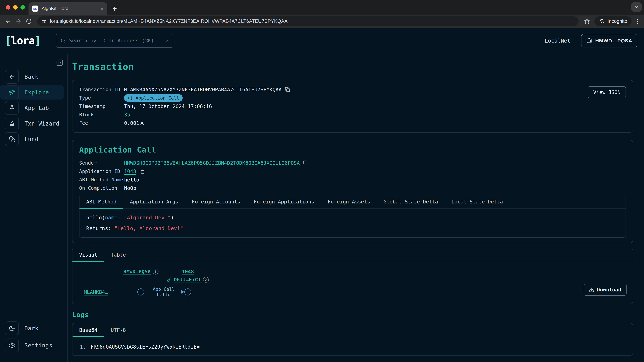  I want to click on browser-tab: [ak] AlgoKit - lora ×, so click(68, 8).